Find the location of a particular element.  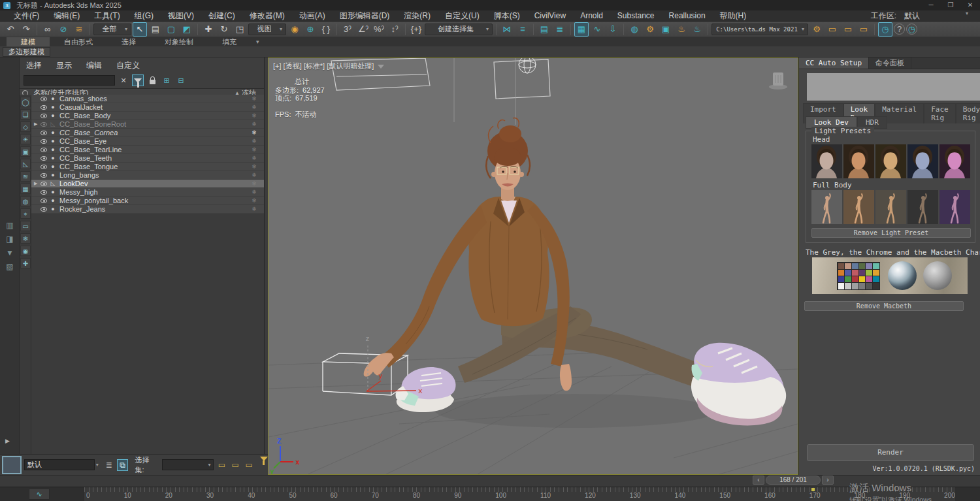

display-space-warps-icon: ≋ is located at coordinates (25, 176).